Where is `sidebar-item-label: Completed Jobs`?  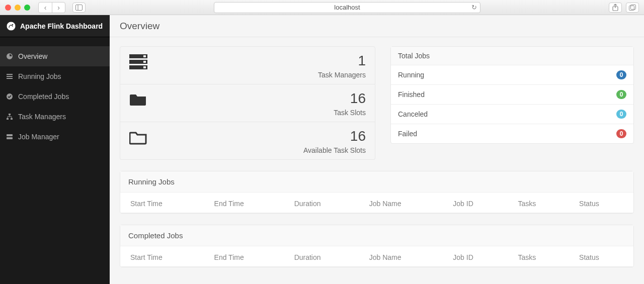 sidebar-item-label: Completed Jobs is located at coordinates (43, 97).